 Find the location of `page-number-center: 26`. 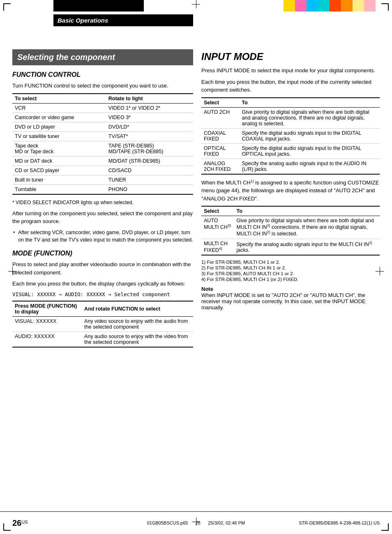

page-number-center: 26 is located at coordinates (198, 523).